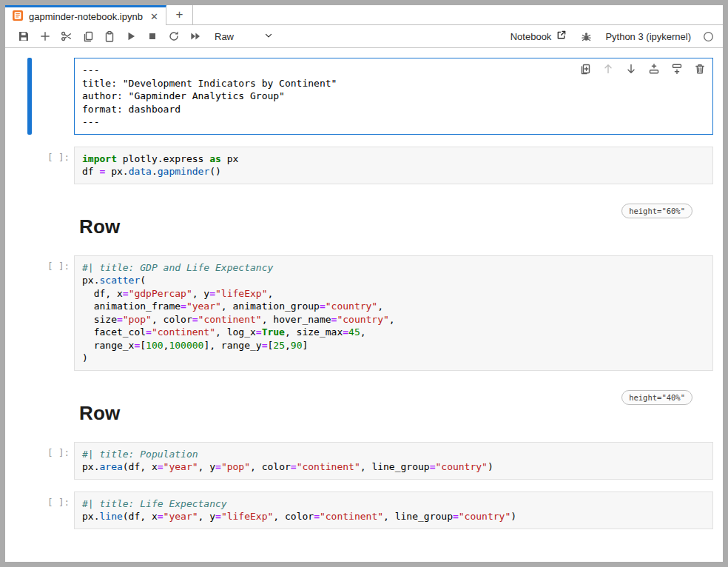  I want to click on tab-title: gapminder-notebook.ipynb, so click(86, 16).